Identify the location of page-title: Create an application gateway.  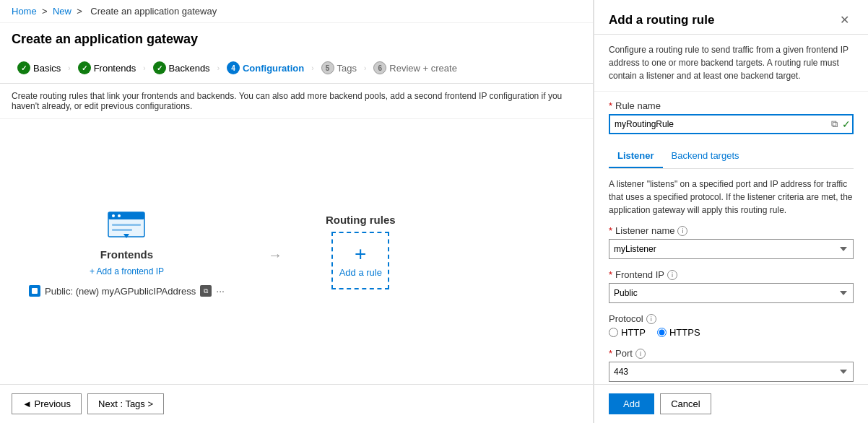
(296, 38).